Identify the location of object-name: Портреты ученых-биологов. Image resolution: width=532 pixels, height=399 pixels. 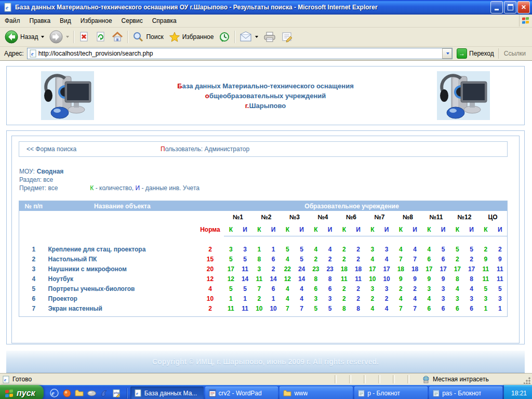
(123, 289).